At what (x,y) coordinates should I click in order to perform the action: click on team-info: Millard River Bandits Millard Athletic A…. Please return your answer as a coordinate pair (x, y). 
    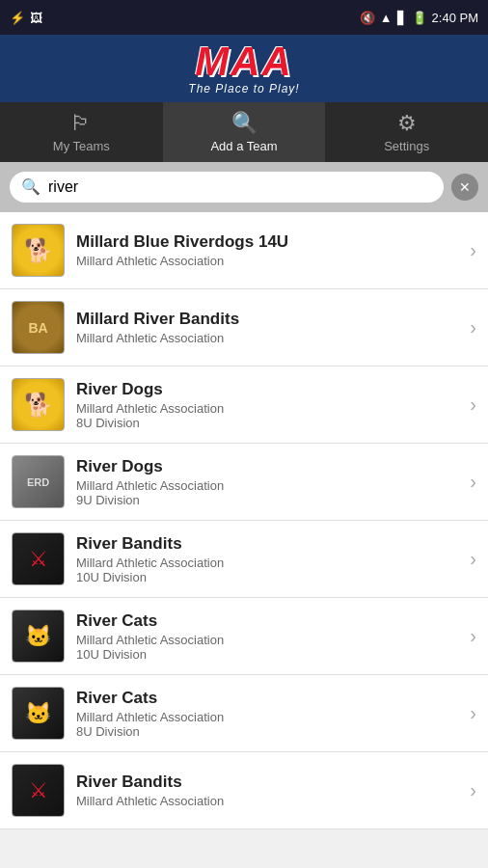
    Looking at the image, I should click on (269, 328).